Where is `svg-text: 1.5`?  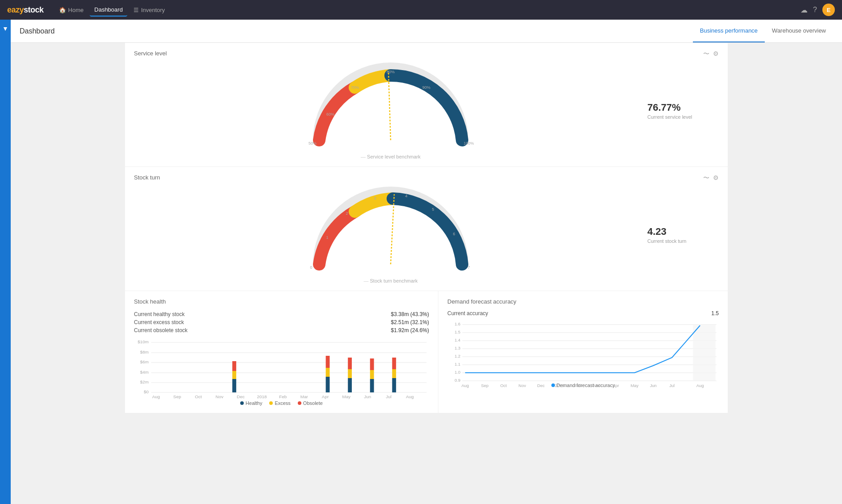 svg-text: 1.5 is located at coordinates (457, 332).